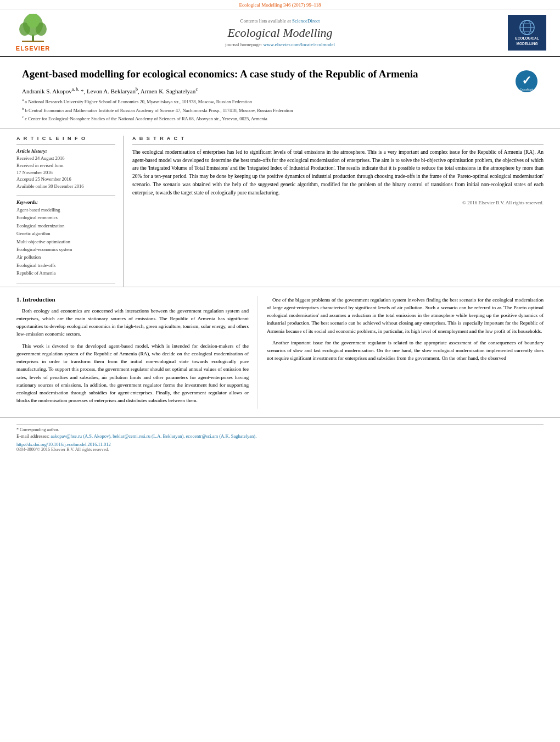 This screenshot has height=742, width=560. I want to click on elsevier-tree-icon, so click(33, 29).